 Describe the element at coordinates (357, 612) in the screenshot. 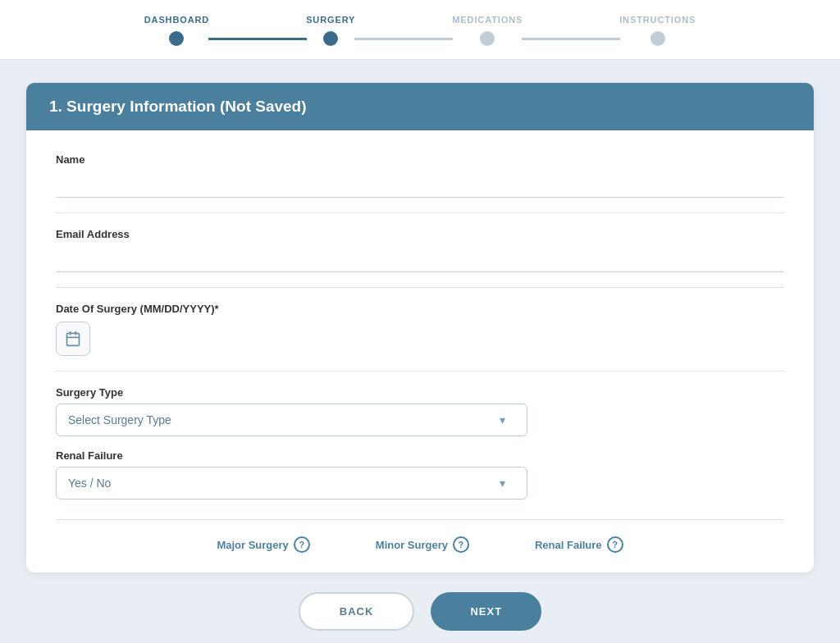

I see `back-button: BACK` at that location.